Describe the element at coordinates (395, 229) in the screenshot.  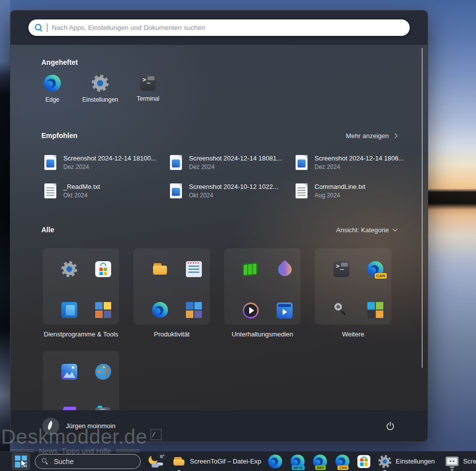
I see `chevron-down-icon` at that location.